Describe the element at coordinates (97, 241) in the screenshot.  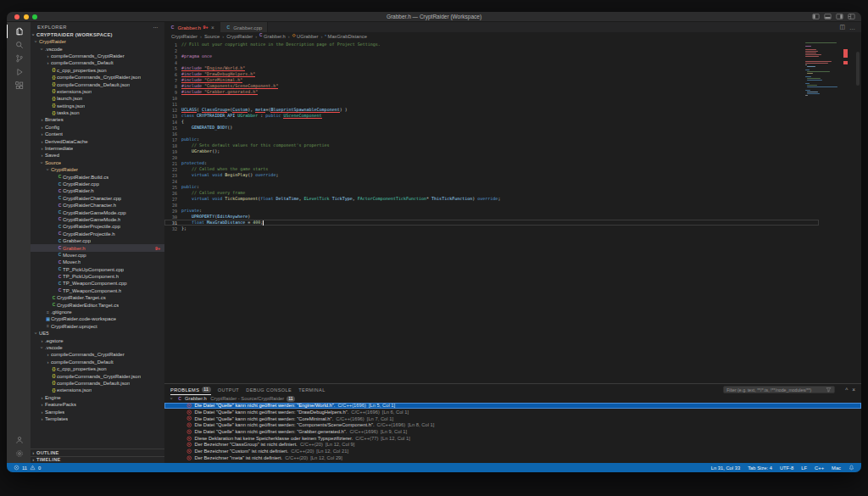
I see `tree-item: CGrabber.cpp` at that location.